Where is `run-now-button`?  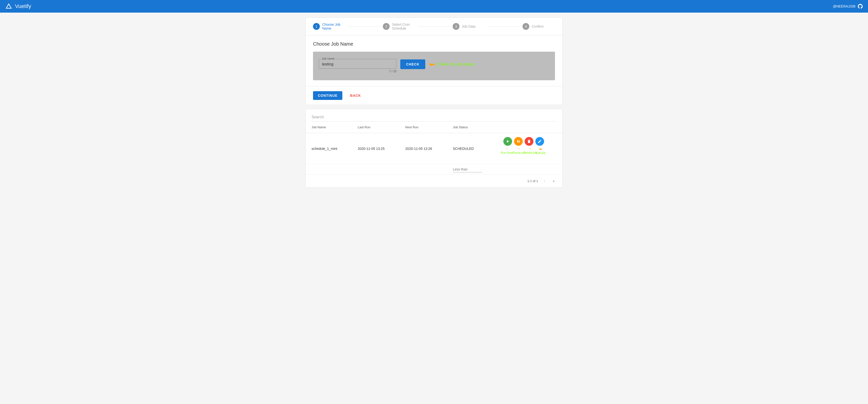
run-now-button is located at coordinates (508, 142).